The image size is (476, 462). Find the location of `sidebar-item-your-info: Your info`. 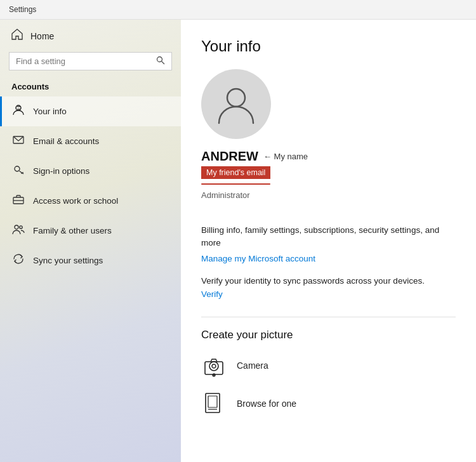

sidebar-item-your-info: Your info is located at coordinates (90, 112).